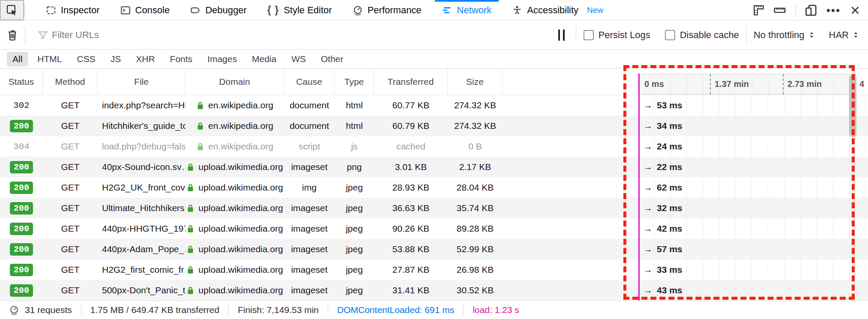  Describe the element at coordinates (811, 35) in the screenshot. I see `updown-arrows-icon` at that location.